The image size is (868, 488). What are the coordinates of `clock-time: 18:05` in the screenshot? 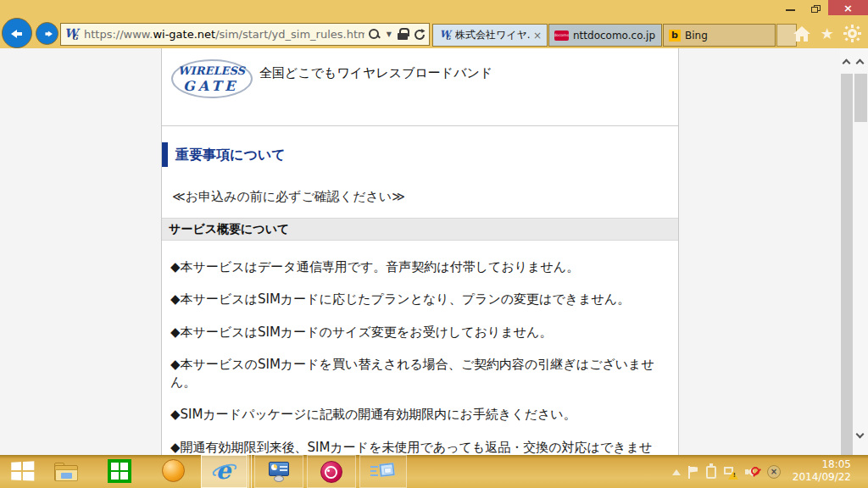 It's located at (822, 464).